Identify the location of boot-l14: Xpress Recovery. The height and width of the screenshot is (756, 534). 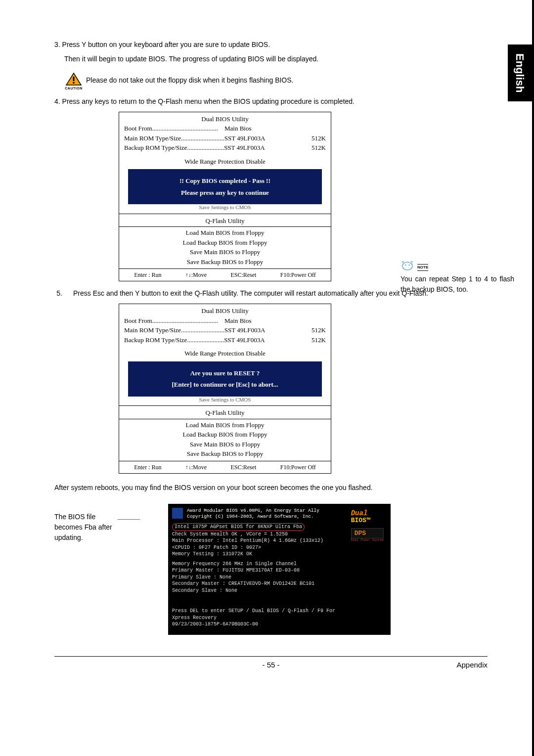
(279, 618).